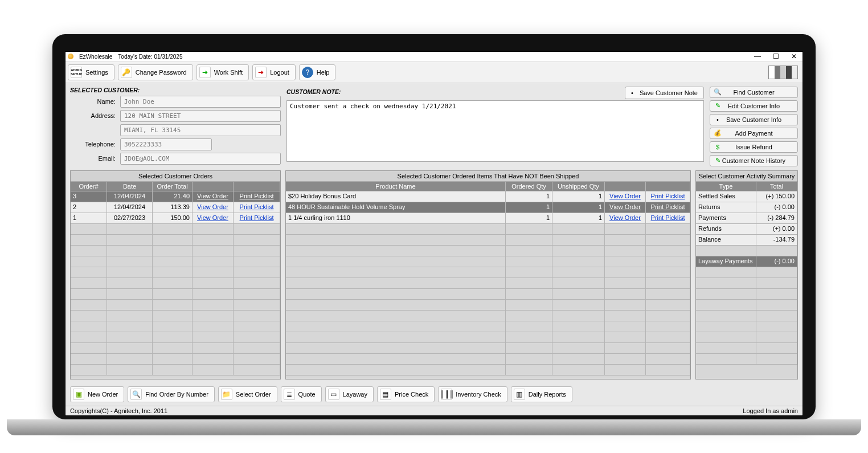 The image size is (868, 453). I want to click on name-field, so click(200, 101).